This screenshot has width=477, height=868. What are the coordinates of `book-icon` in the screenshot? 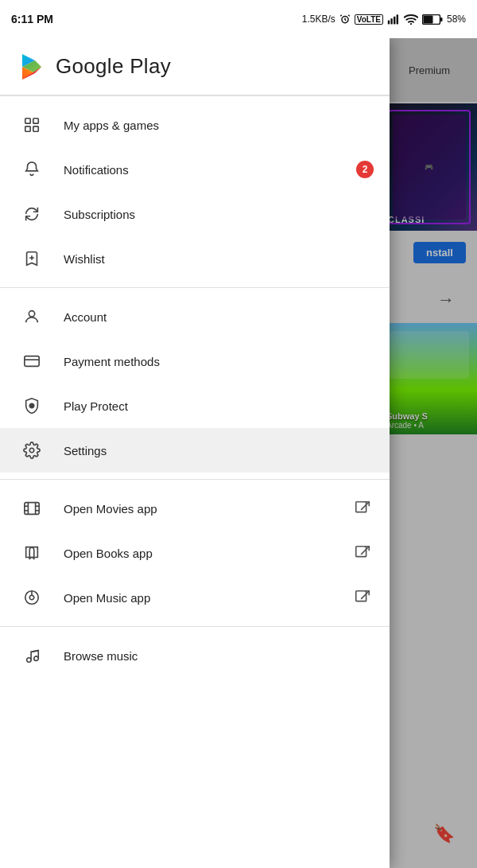 It's located at (32, 553).